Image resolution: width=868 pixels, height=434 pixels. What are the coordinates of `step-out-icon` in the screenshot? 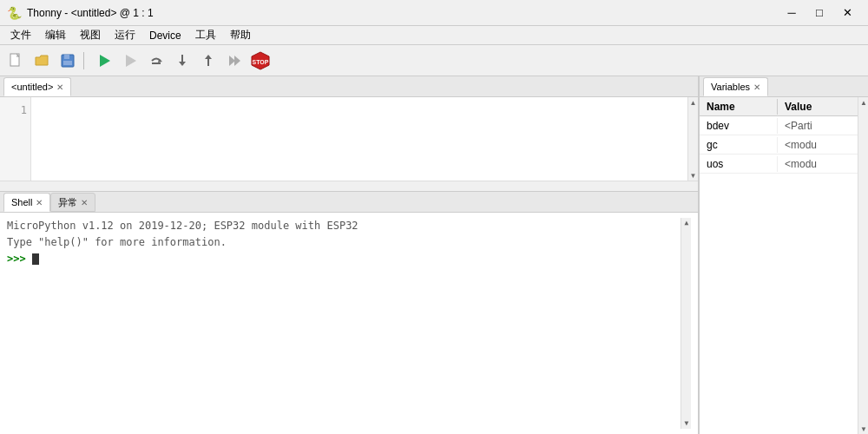 It's located at (208, 61).